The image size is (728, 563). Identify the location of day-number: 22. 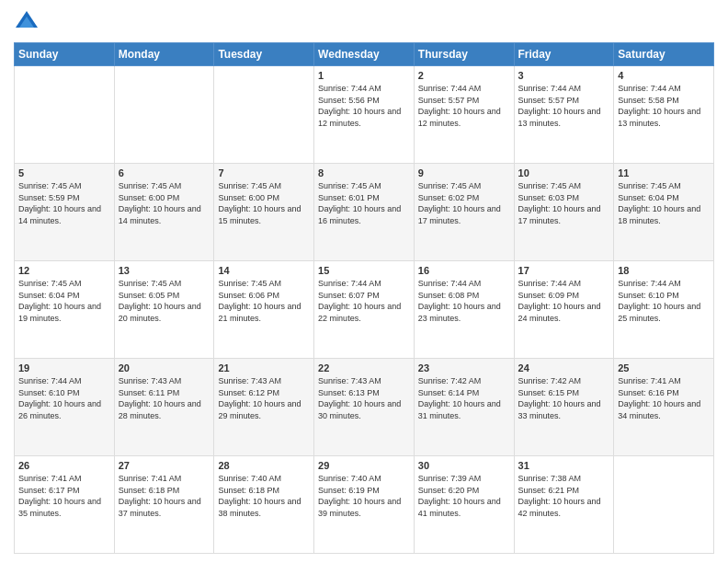
(364, 368).